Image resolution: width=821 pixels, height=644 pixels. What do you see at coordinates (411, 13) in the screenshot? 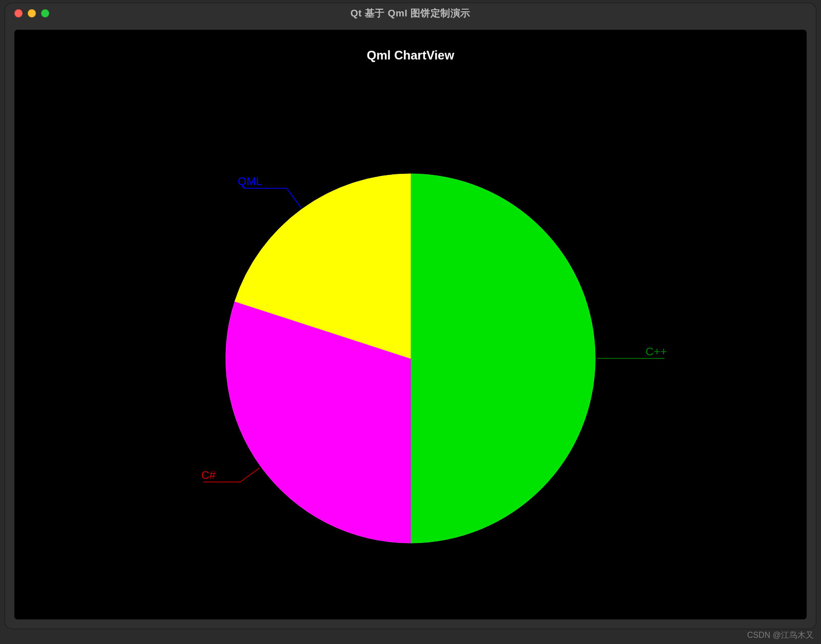
I see `window-title: Qt 基于 Qml 图饼定制演示` at bounding box center [411, 13].